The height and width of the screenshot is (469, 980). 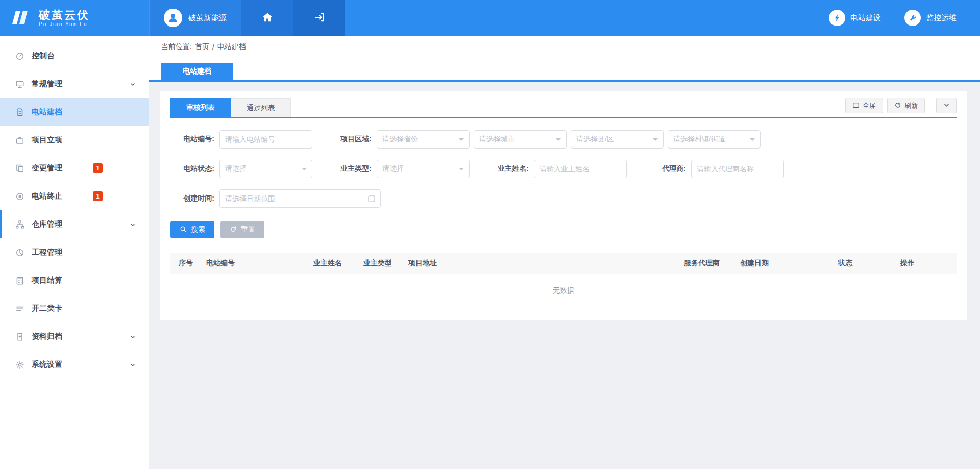 What do you see at coordinates (617, 139) in the screenshot?
I see `county-select: 请选择县/区` at bounding box center [617, 139].